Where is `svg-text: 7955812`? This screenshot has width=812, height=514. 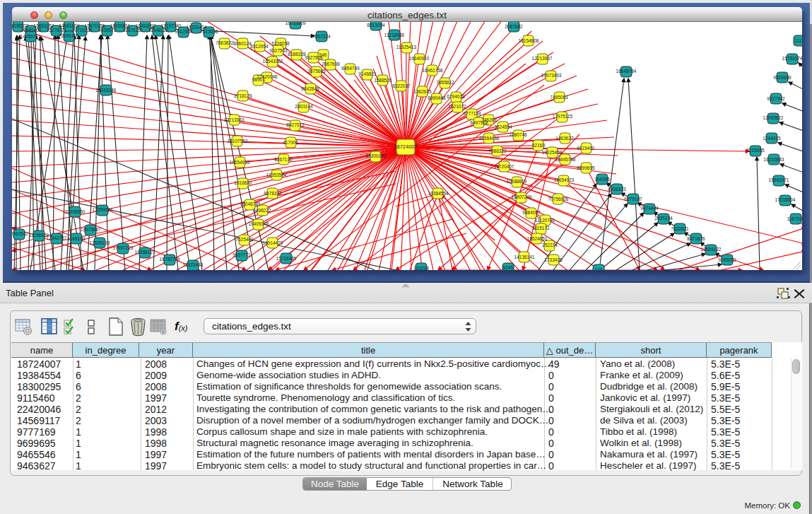 svg-text: 7955812 is located at coordinates (445, 82).